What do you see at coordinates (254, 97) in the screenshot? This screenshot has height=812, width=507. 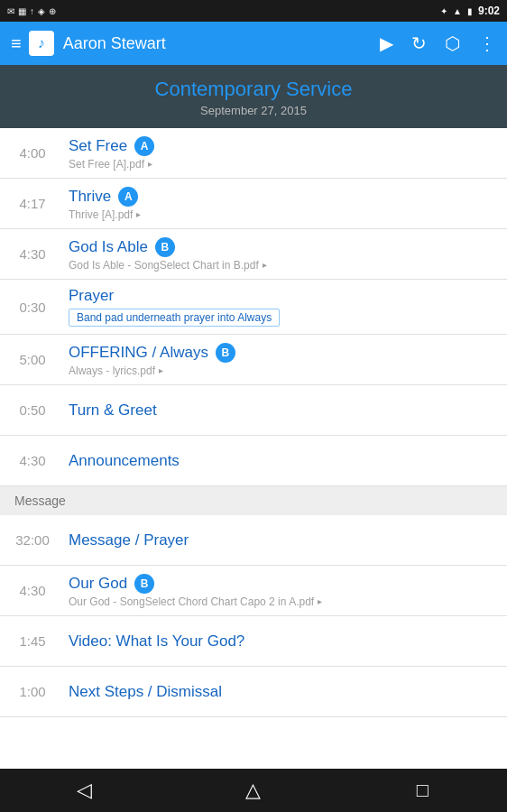 I see `service-header: Contemporary Service September 27, 2015` at bounding box center [254, 97].